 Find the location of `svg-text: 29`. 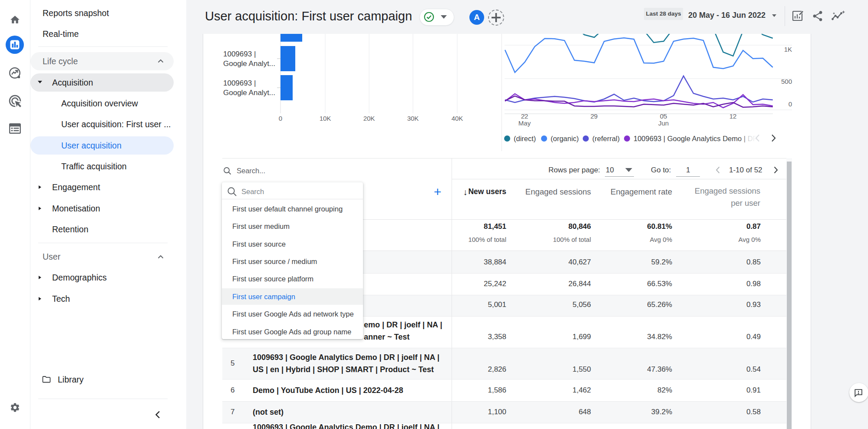

svg-text: 29 is located at coordinates (594, 116).